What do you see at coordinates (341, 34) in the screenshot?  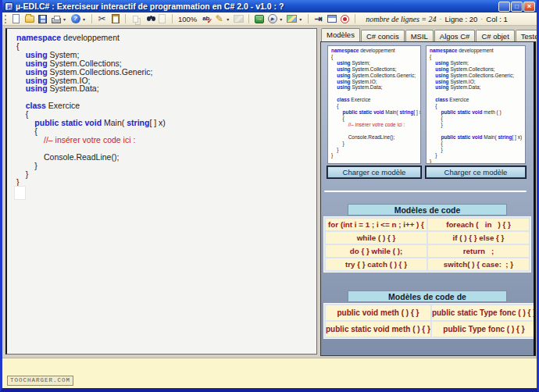 I see `tab-modeles: Modèles` at bounding box center [341, 34].